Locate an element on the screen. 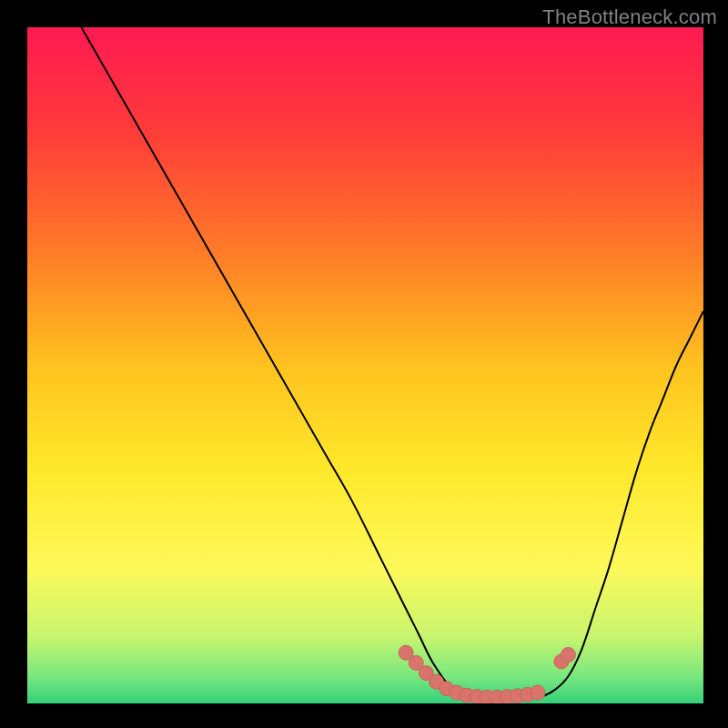  watermark-text: TheBottleneck.com is located at coordinates (630, 17).